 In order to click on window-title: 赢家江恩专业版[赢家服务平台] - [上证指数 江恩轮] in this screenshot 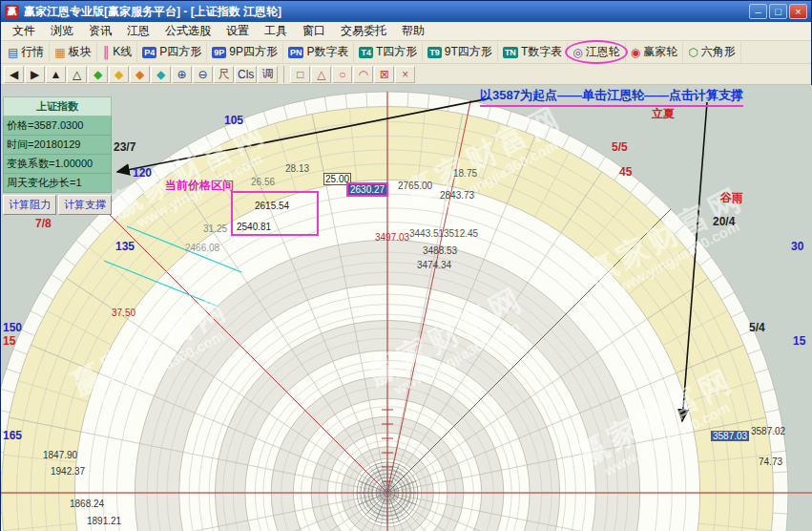, I will do `click(385, 11)`.